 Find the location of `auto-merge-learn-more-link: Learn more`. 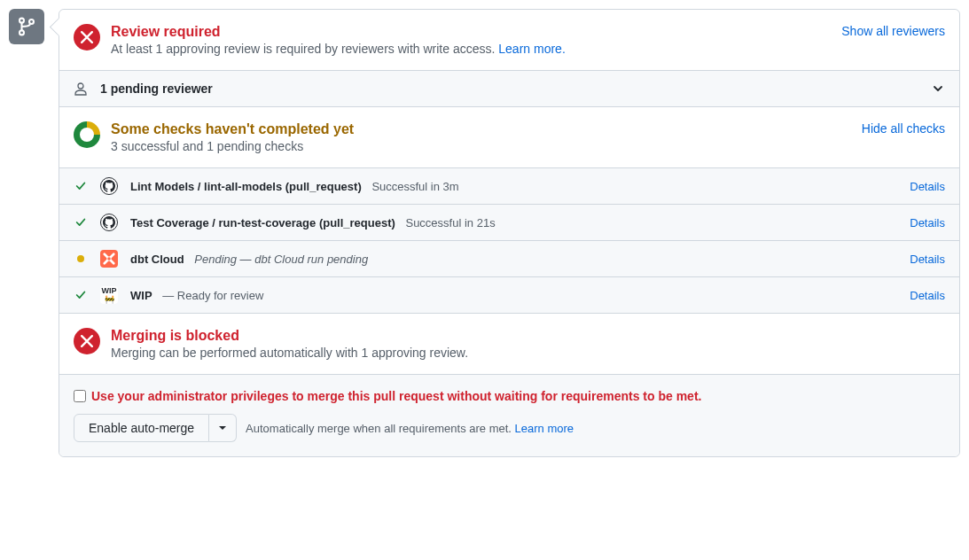

auto-merge-learn-more-link: Learn more is located at coordinates (544, 429).